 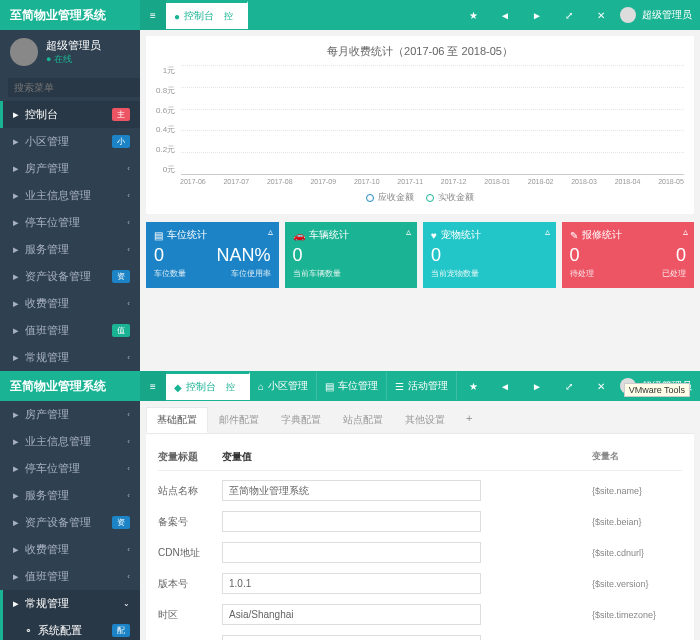 What do you see at coordinates (74, 60) in the screenshot?
I see `user-status: ● 在线` at bounding box center [74, 60].